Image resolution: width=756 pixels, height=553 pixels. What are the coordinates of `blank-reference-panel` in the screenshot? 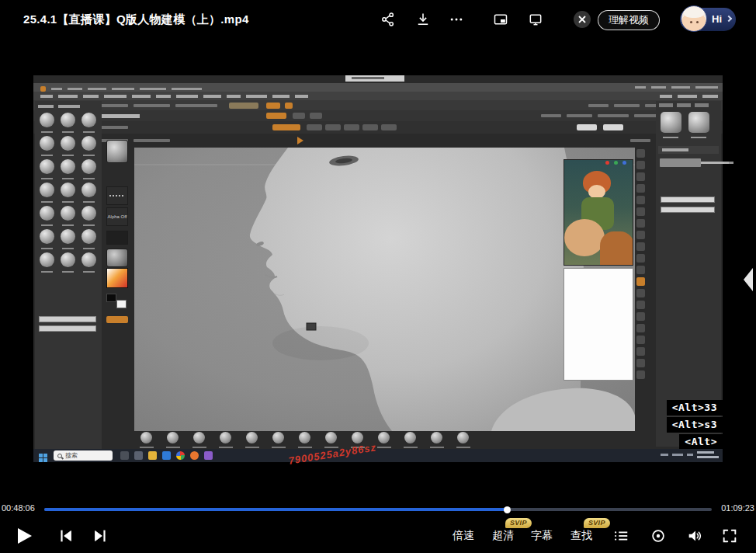 It's located at (598, 325).